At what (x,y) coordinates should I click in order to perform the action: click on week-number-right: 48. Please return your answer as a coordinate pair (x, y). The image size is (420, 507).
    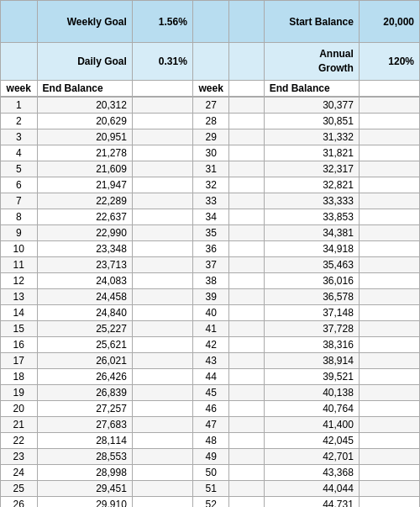
    Looking at the image, I should click on (211, 441).